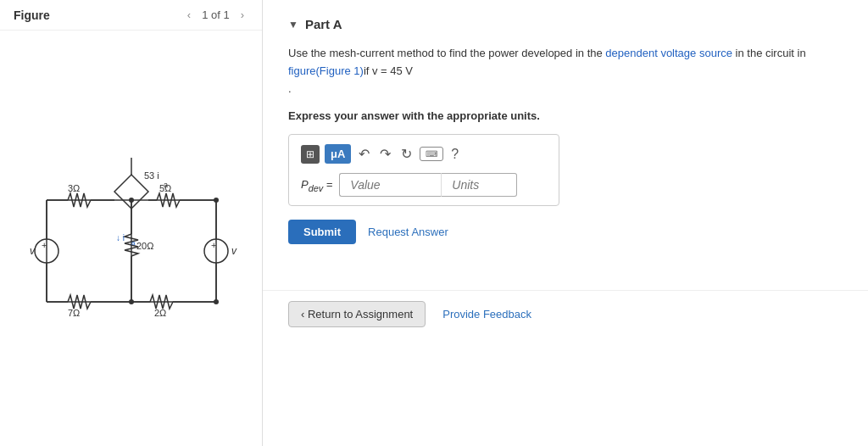  Describe the element at coordinates (160, 313) in the screenshot. I see `label-2ohm: 2Ω` at that location.